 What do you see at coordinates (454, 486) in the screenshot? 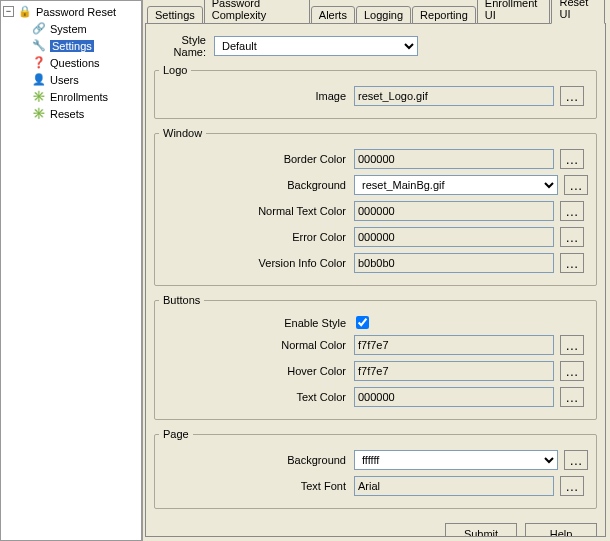
I see `page-textfont-input` at bounding box center [454, 486].